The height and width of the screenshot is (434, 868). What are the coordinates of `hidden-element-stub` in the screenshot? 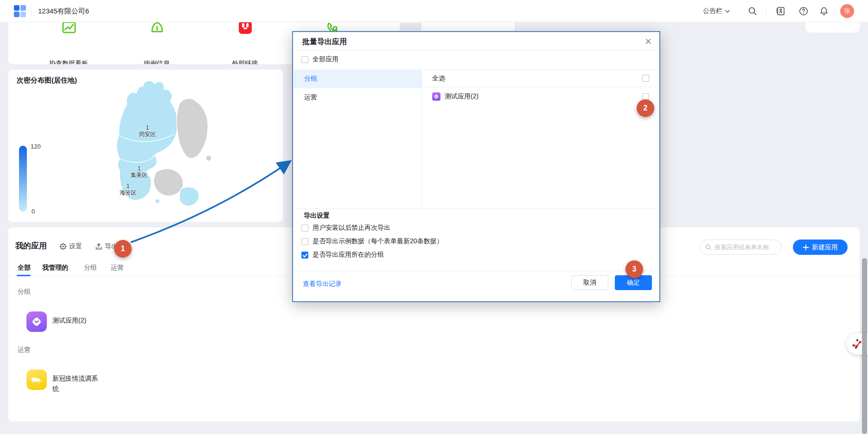 It's located at (411, 27).